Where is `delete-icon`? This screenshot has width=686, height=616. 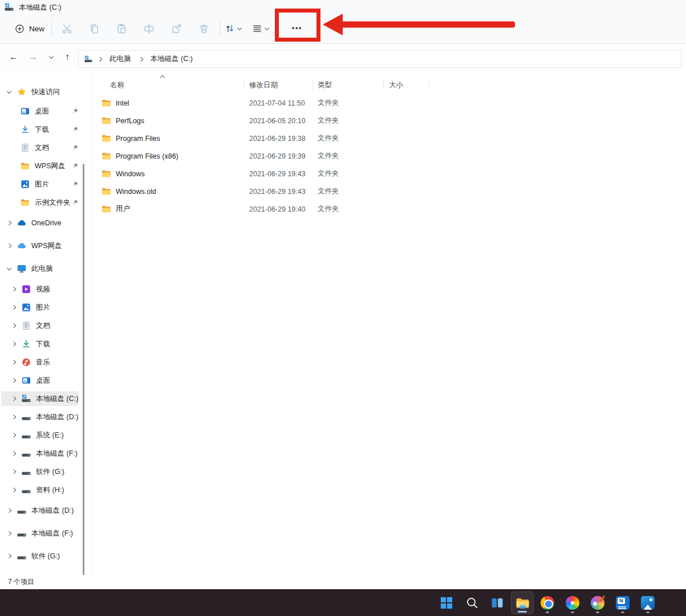
delete-icon is located at coordinates (204, 29).